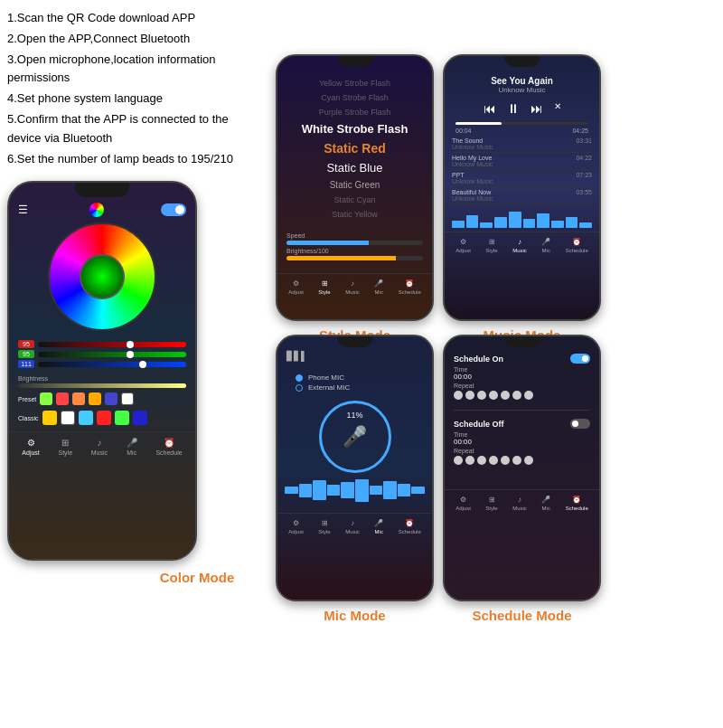 The image size is (723, 728). Describe the element at coordinates (490, 109) in the screenshot. I see `prev-button: ⏮` at that location.